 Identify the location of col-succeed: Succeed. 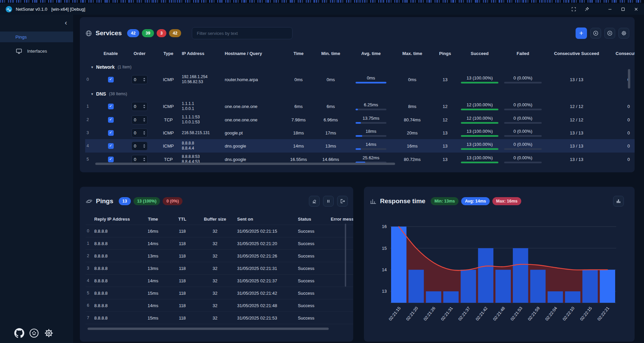
(480, 54).